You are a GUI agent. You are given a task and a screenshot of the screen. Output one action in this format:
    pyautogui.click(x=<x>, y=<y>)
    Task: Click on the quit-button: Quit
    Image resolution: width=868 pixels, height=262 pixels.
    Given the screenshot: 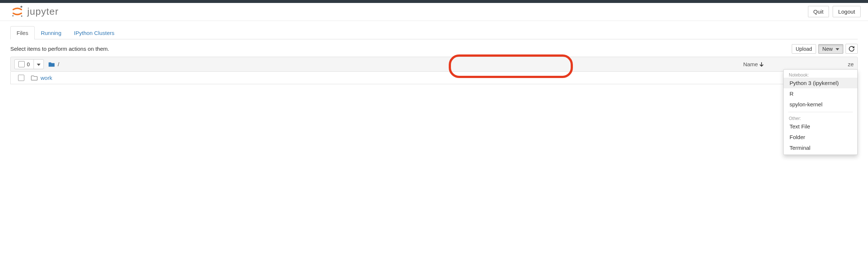 What is the action you would take?
    pyautogui.click(x=819, y=12)
    